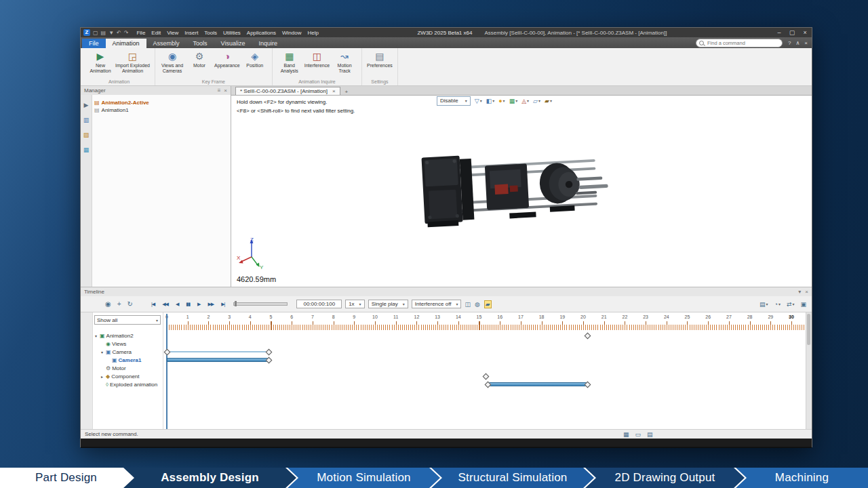  I want to click on keyboard-icon: ▤, so click(650, 434).